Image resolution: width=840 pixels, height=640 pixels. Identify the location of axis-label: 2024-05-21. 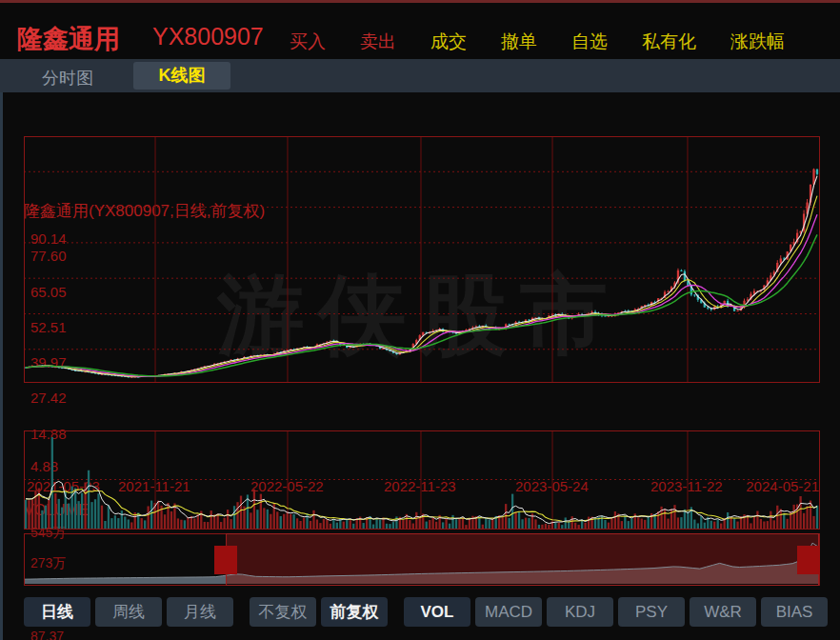
(783, 486).